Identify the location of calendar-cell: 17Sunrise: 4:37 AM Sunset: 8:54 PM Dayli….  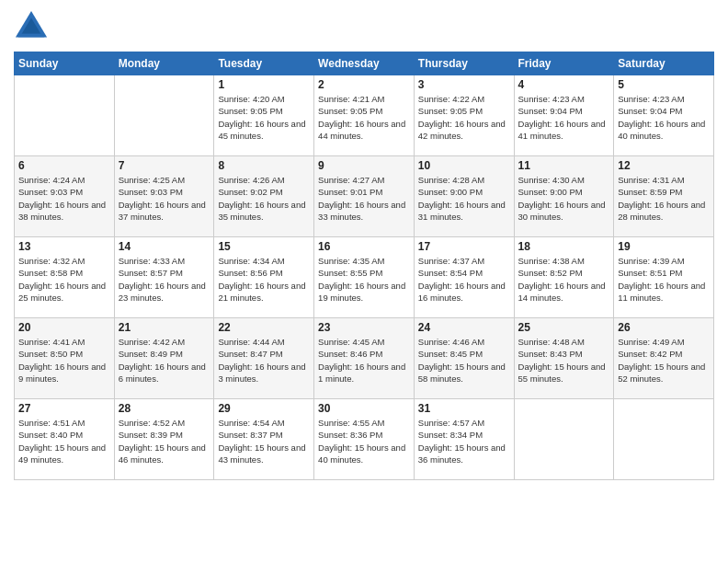
(463, 278).